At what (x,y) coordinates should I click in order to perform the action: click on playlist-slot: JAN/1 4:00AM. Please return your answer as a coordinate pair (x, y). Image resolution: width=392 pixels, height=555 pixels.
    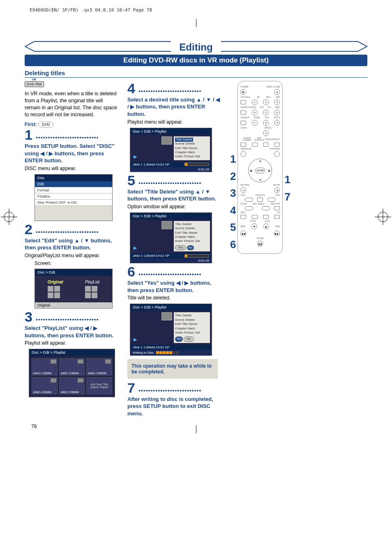
    Looking at the image, I should click on (44, 386).